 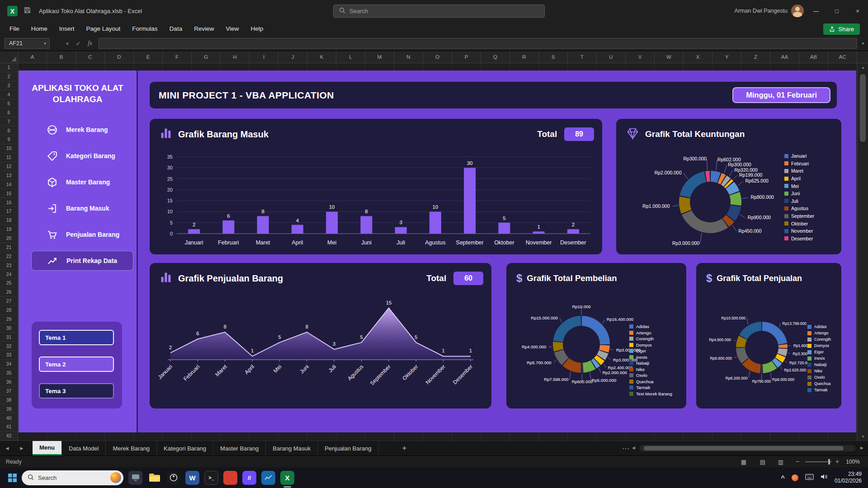 What do you see at coordinates (67, 43) in the screenshot?
I see `cancel-icon: ×` at bounding box center [67, 43].